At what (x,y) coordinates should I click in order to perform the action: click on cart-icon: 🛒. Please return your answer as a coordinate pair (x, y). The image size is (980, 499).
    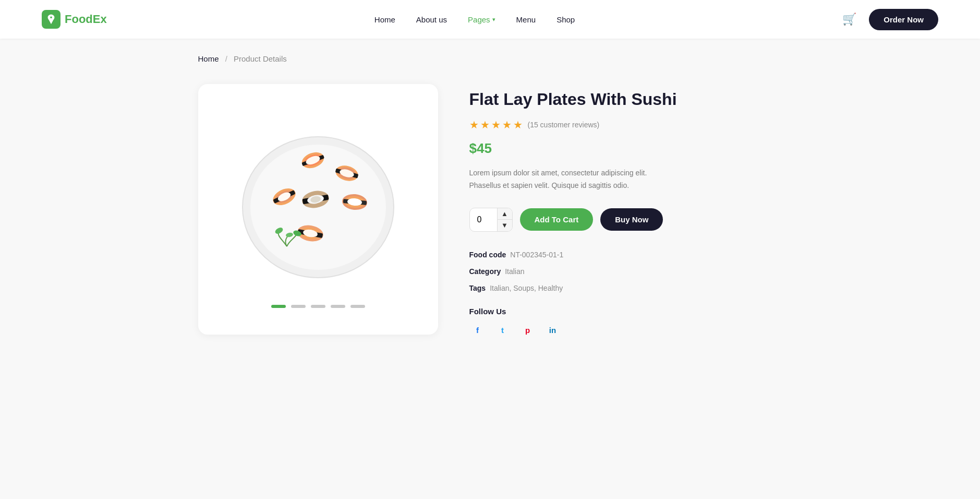
    Looking at the image, I should click on (849, 19).